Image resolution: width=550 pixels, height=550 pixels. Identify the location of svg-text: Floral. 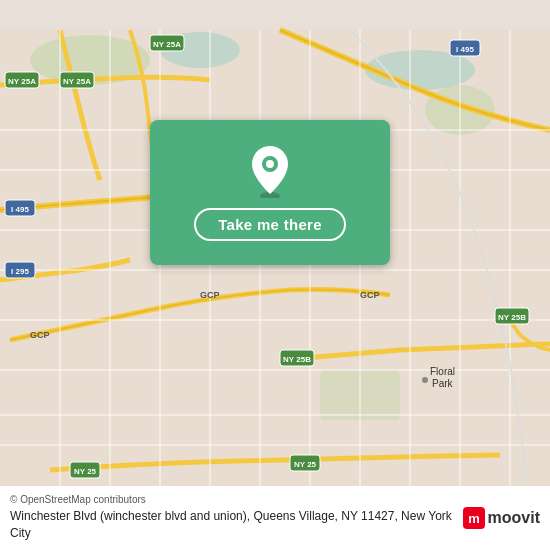
(442, 372).